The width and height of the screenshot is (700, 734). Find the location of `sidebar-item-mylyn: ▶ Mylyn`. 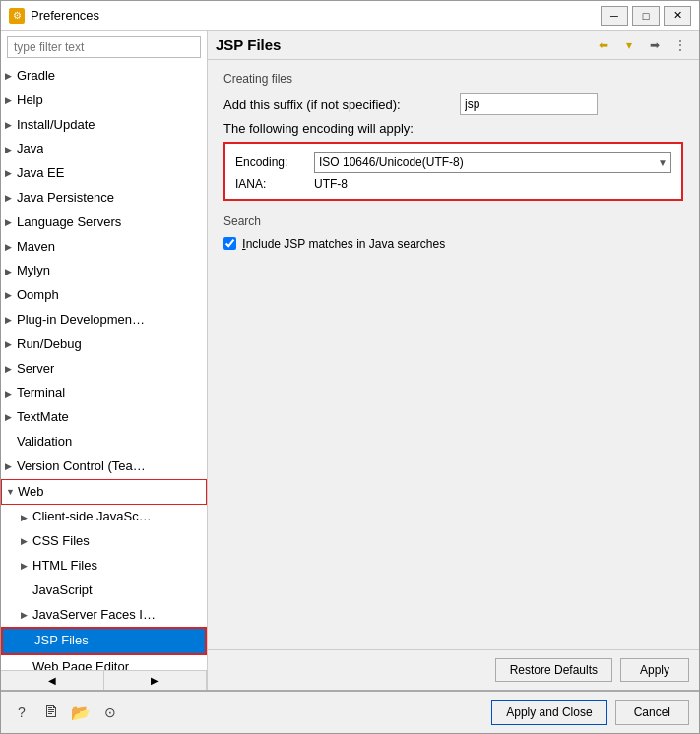

sidebar-item-mylyn: ▶ Mylyn is located at coordinates (104, 272).